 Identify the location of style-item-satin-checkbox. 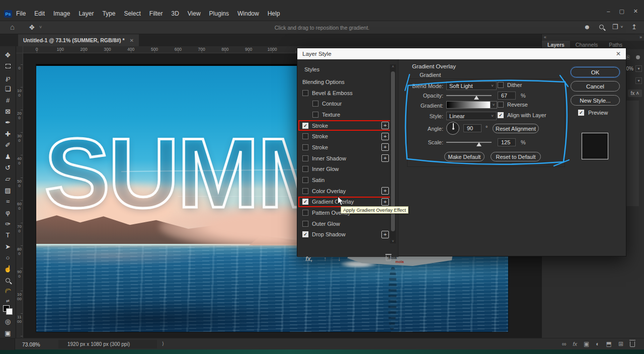
(305, 180).